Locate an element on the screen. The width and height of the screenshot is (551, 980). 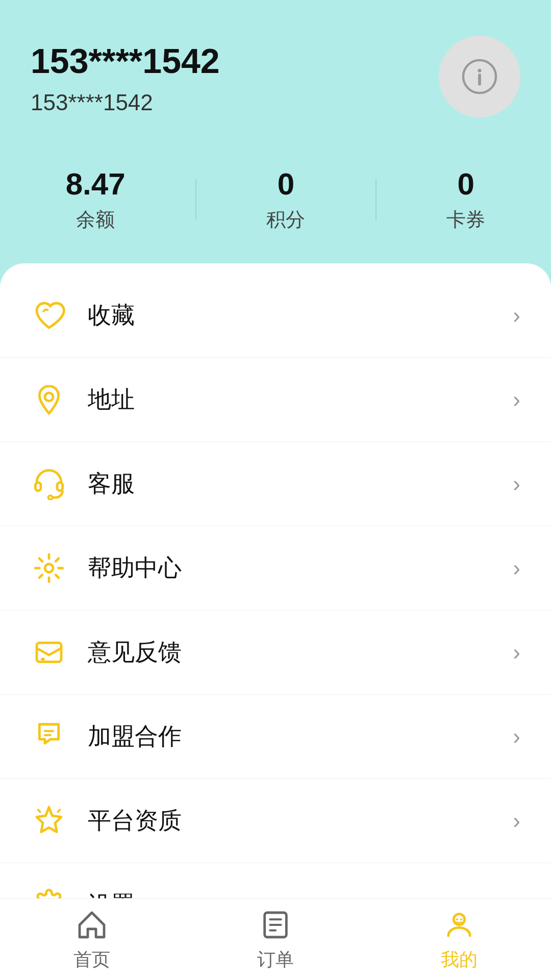
home-icon is located at coordinates (92, 925).